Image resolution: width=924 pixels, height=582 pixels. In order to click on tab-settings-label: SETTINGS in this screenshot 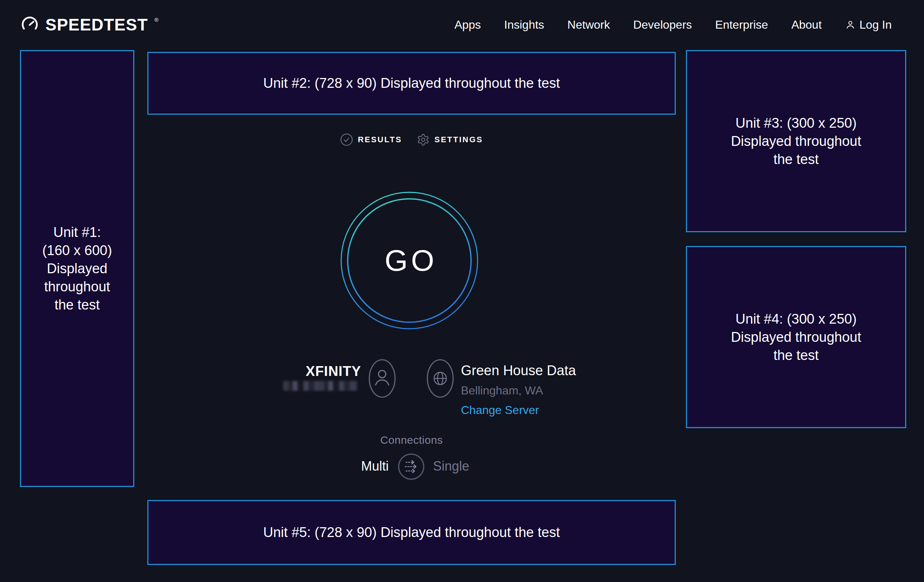, I will do `click(459, 140)`.